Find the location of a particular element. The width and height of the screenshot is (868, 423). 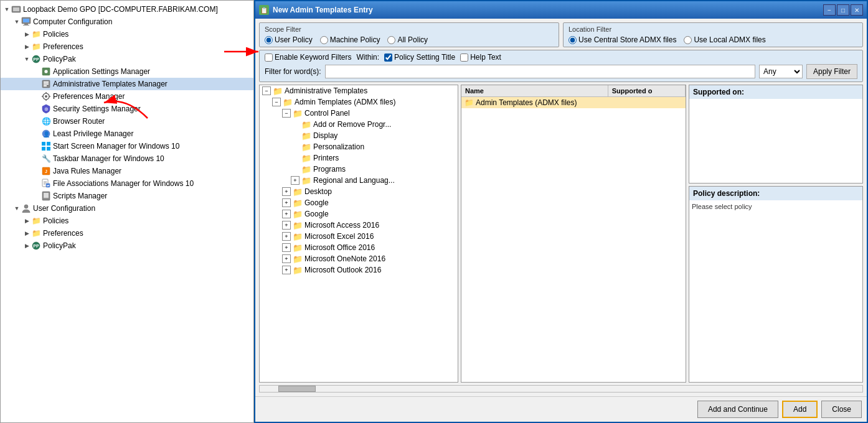

central-store-radio-label: Use Central Store ADMX files is located at coordinates (623, 40).